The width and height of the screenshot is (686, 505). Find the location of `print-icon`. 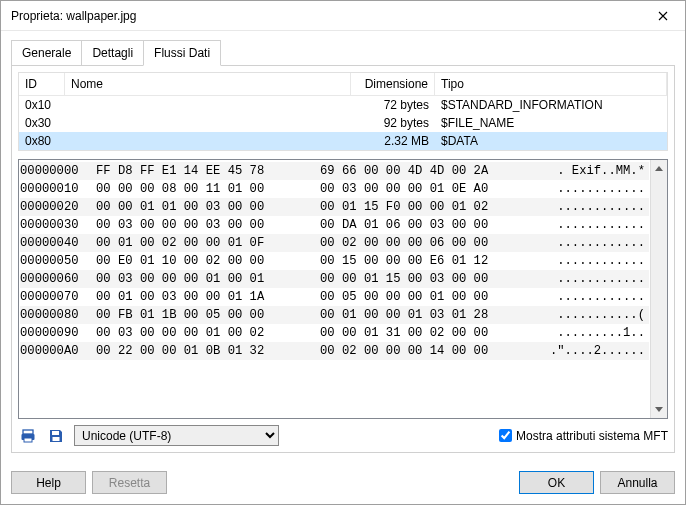

print-icon is located at coordinates (28, 436).